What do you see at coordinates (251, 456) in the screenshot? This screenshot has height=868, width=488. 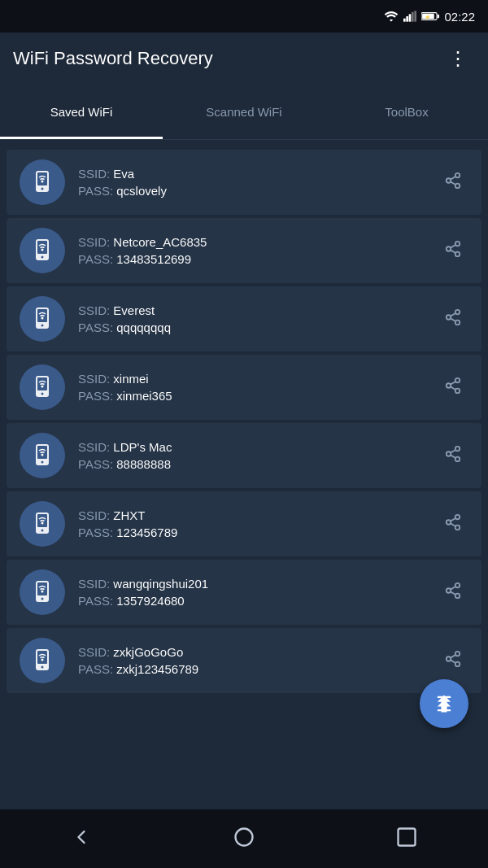 I see `wifi-details: SSID: LDP's Mac PASS: 88888888` at bounding box center [251, 456].